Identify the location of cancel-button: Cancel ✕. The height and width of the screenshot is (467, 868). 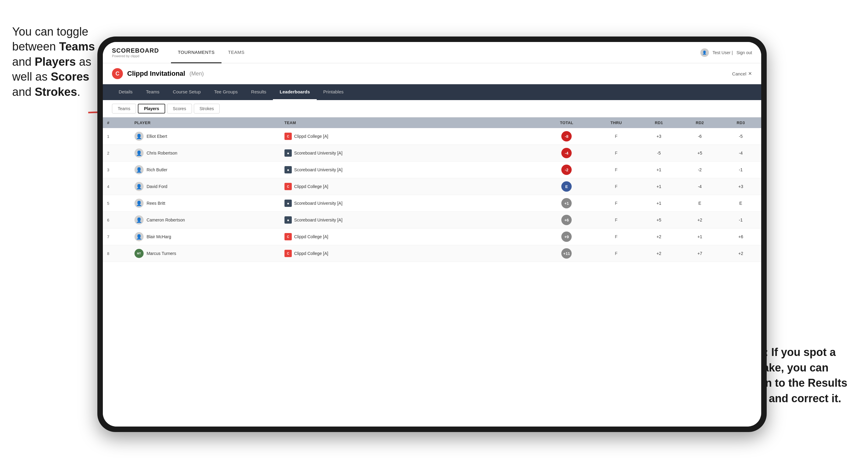
(742, 73).